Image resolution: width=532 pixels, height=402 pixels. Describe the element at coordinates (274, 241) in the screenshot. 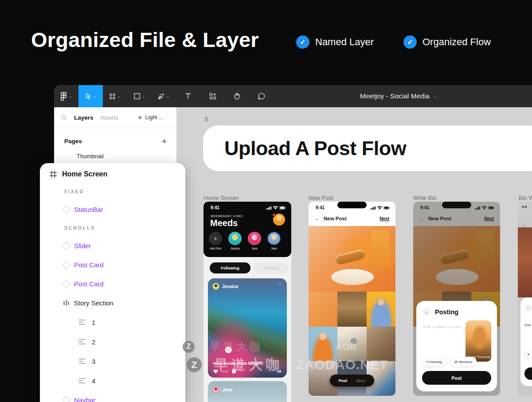

I see `story-jake: Jake` at that location.